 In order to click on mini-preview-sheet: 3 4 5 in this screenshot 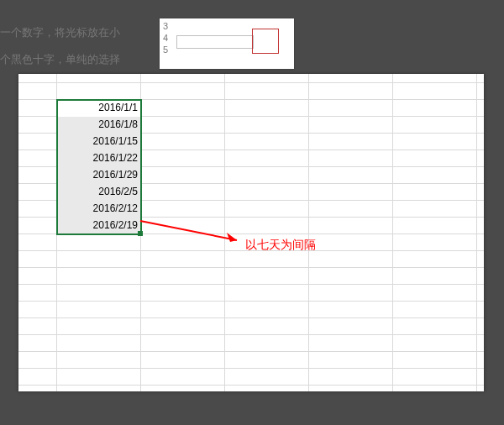, I will do `click(227, 44)`.